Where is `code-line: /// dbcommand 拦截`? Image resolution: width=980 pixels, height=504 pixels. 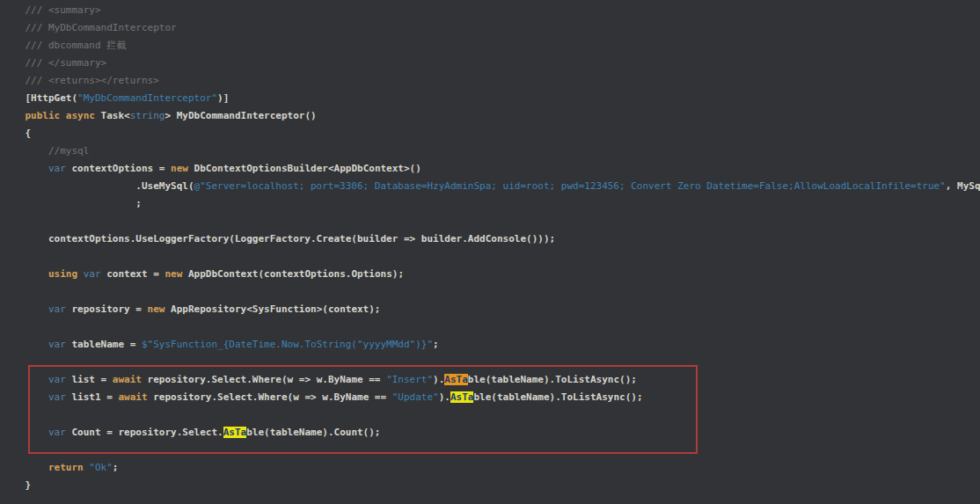
code-line: /// dbcommand 拦截 is located at coordinates (491, 46).